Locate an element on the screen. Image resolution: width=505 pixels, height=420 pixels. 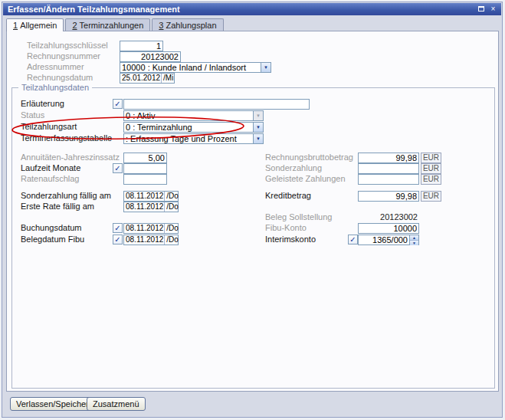
title-bar: Erfassen/Ändern Teilzahlungsmanagement × is located at coordinates (252, 9).